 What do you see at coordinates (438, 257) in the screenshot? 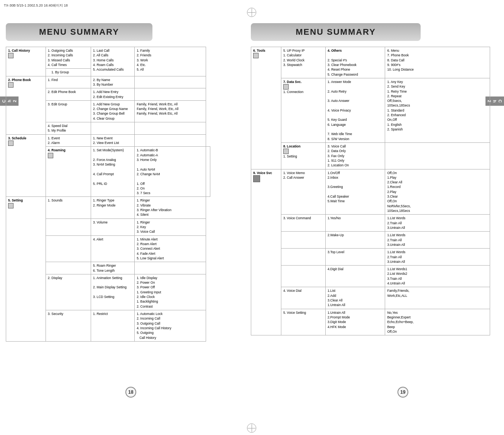
I see `cell-top-level-sub: 1.List Words2.Train All3.Untrain All` at bounding box center [438, 257].